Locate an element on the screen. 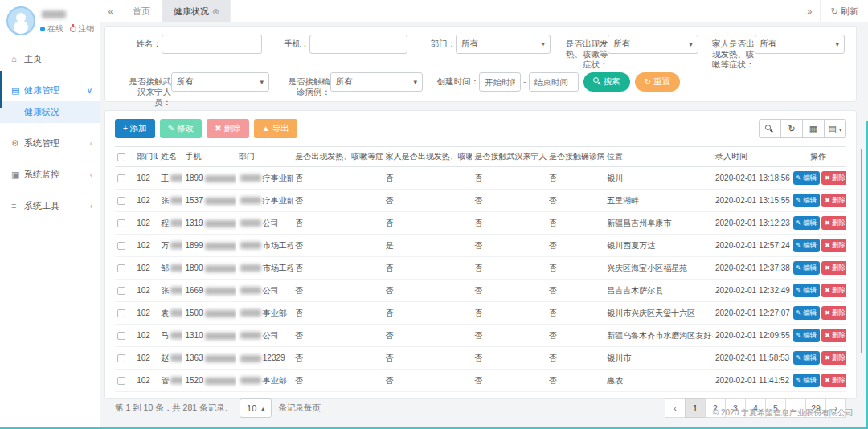  table-search-button is located at coordinates (770, 129).